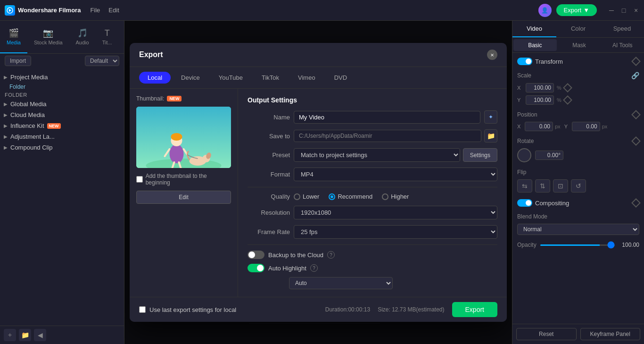  I want to click on flip-h-button: ⇆, so click(525, 186).